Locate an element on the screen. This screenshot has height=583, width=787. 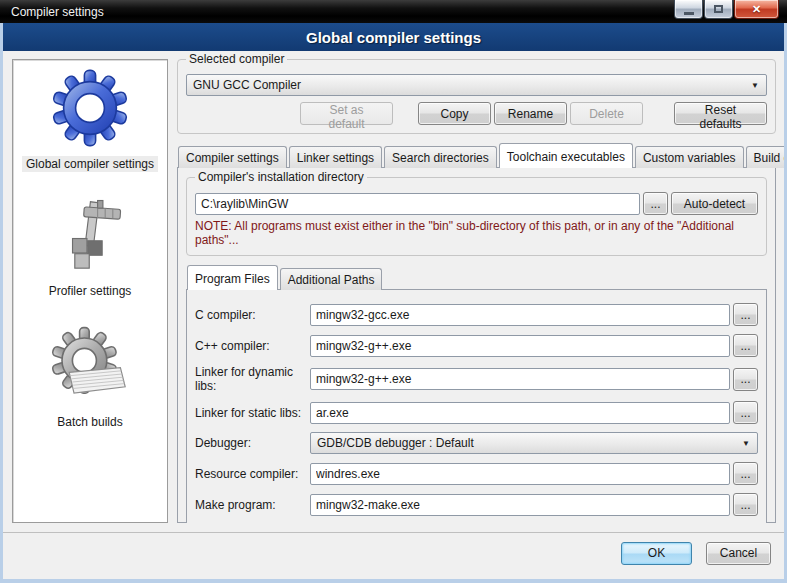
debugger-label: Debugger: is located at coordinates (251, 443).